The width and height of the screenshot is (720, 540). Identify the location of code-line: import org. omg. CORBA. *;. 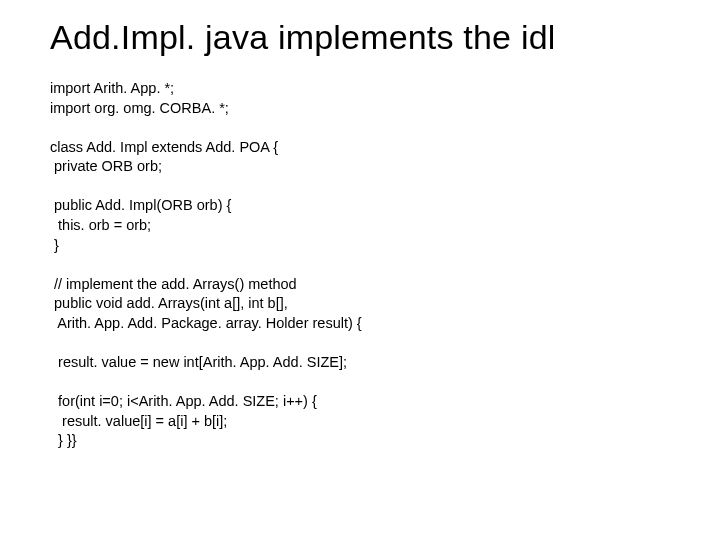
(140, 108).